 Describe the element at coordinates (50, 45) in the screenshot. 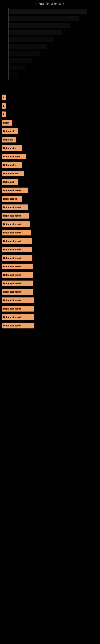

I see `bar-chart-area` at that location.